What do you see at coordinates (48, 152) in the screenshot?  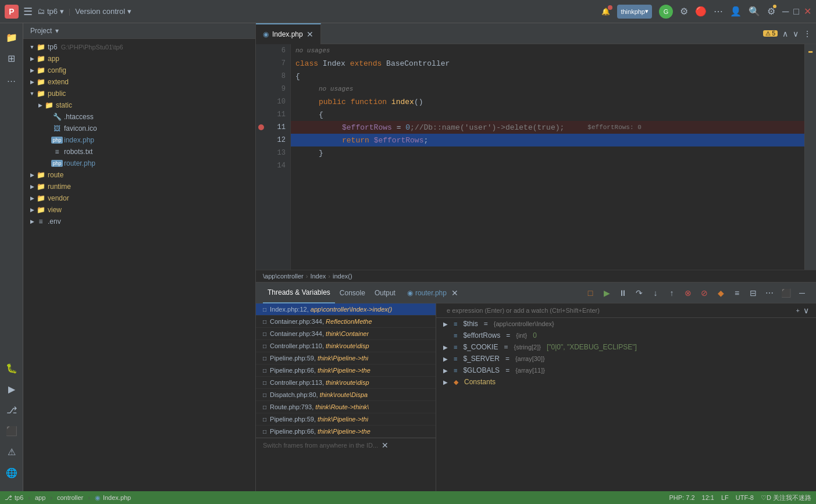 I see `tree-arrow-robots` at bounding box center [48, 152].